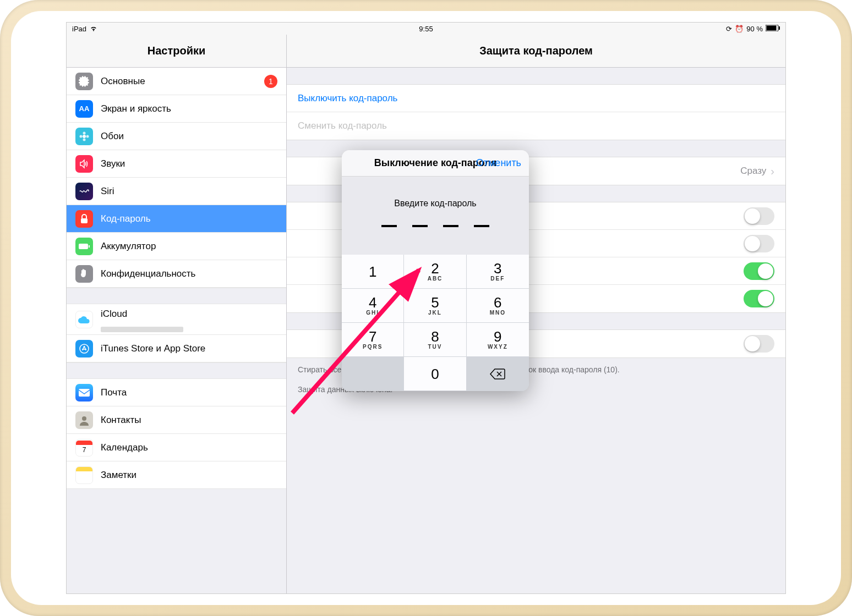 Image resolution: width=852 pixels, height=616 pixels. I want to click on key-backspace, so click(498, 374).